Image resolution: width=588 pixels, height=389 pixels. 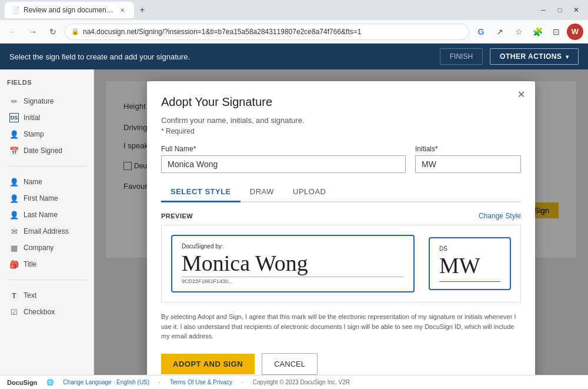 I want to click on other-actions-label: OTHER ACTIONS, so click(x=530, y=56).